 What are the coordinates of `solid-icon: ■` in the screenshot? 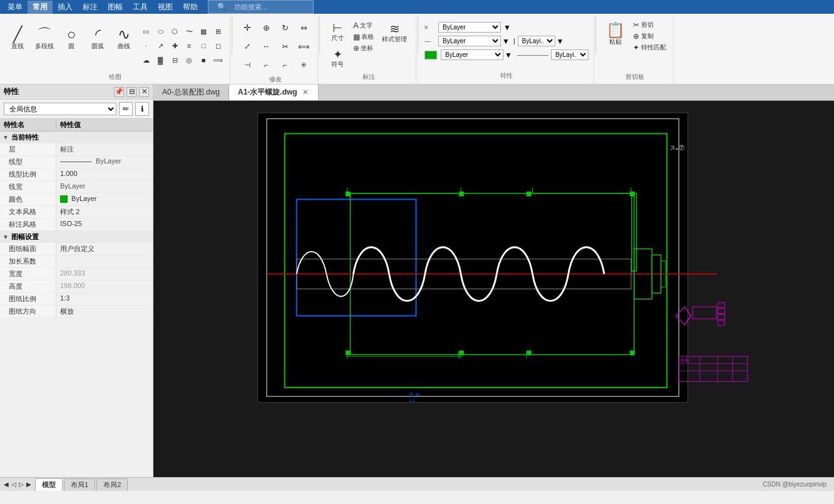 It's located at (203, 60).